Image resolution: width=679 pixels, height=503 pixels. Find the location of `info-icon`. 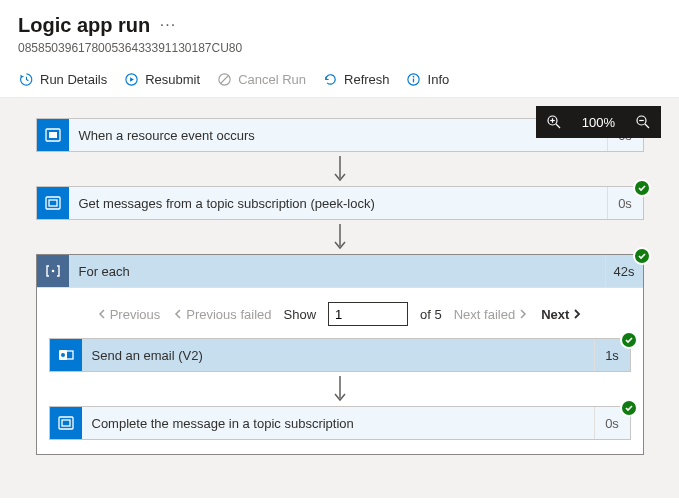

info-icon is located at coordinates (414, 79).